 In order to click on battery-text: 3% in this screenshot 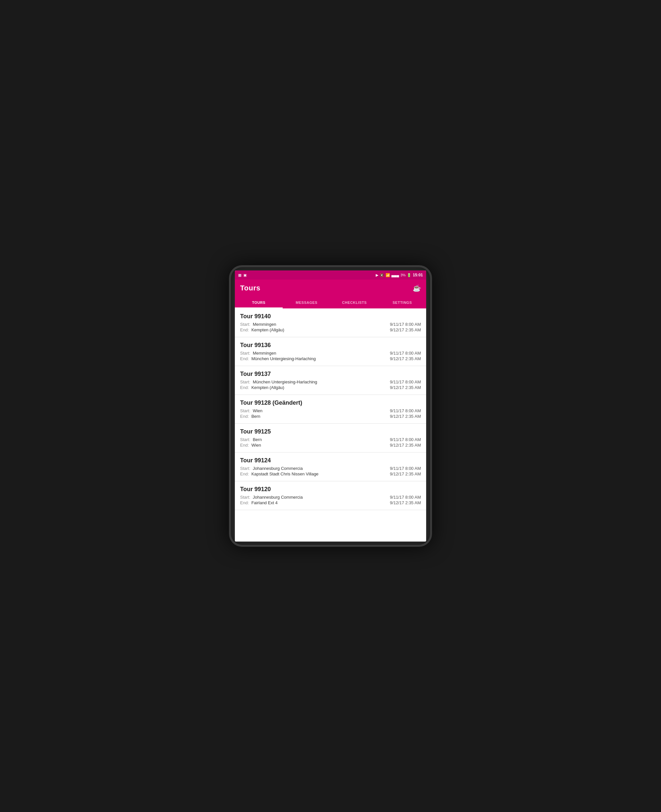, I will do `click(403, 275)`.